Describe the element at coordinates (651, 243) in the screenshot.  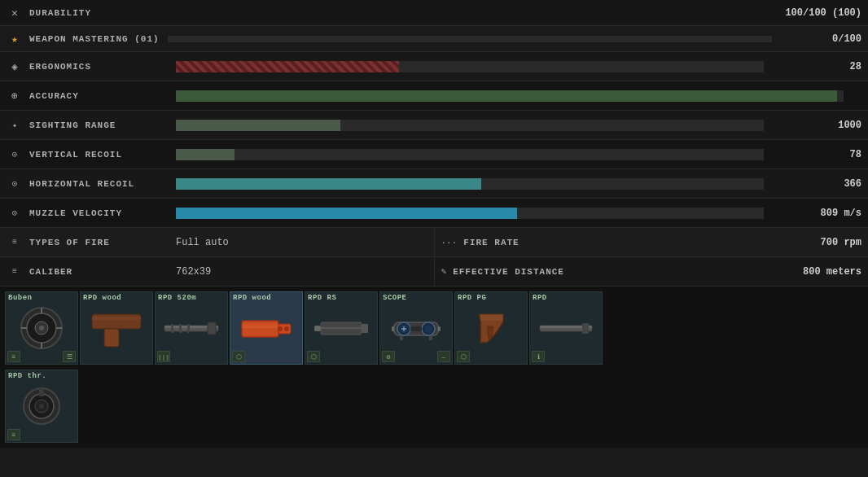
I see `fire-rate-half: ··· FIRE RATE 700 rpm` at that location.